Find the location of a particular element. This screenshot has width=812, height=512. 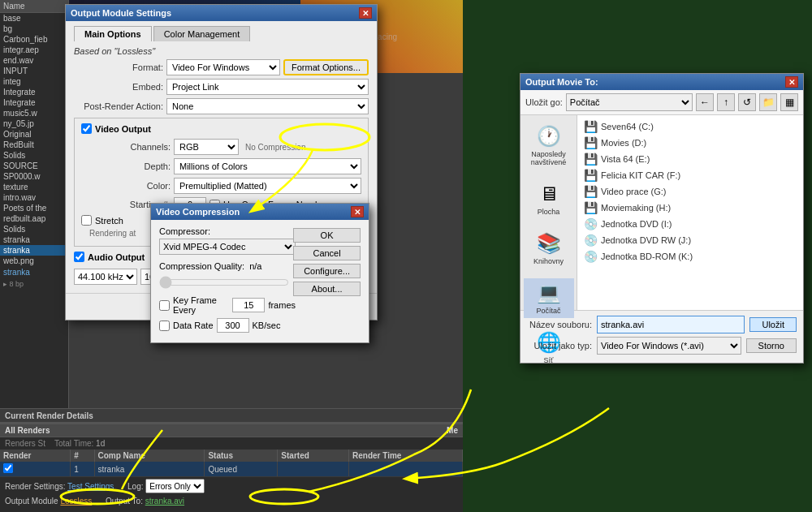

save-up-btn: ↑ is located at coordinates (726, 102).